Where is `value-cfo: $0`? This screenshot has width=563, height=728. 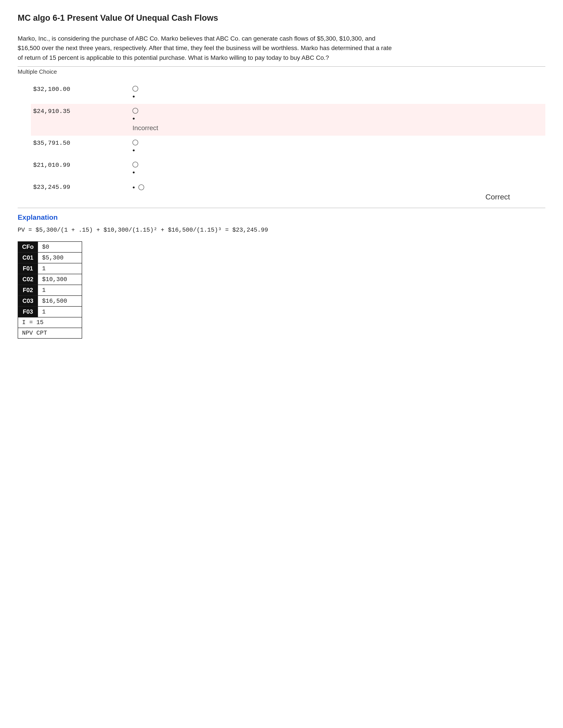
value-cfo: $0 is located at coordinates (60, 247).